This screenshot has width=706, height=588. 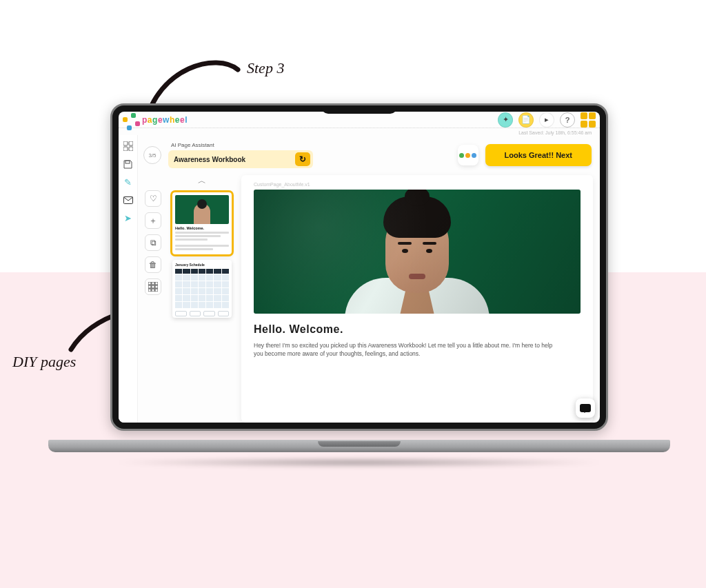 What do you see at coordinates (241, 159) in the screenshot?
I see `ai-assistant-input: Awareness Workbook ↻` at bounding box center [241, 159].